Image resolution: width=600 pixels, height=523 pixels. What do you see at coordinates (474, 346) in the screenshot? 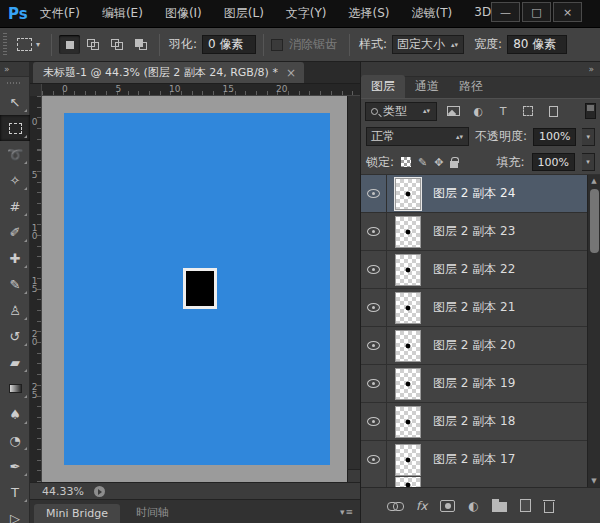
I see `layer-row: 图层 2 副本 20` at bounding box center [474, 346].